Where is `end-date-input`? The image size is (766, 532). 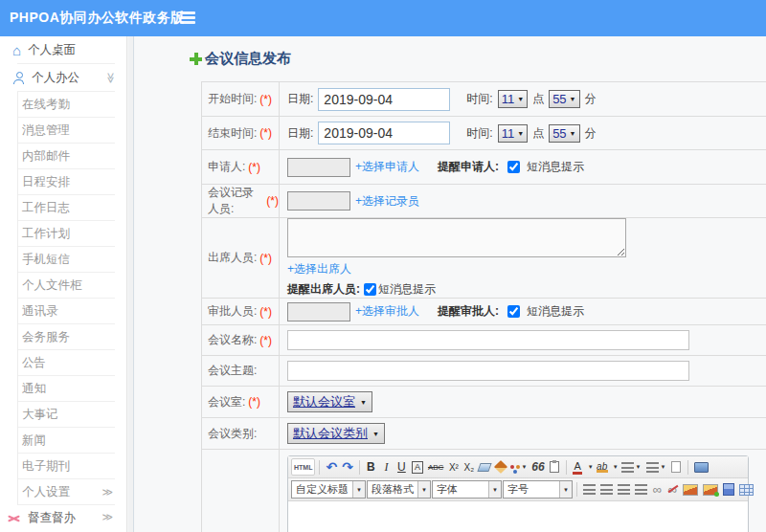 end-date-input is located at coordinates (384, 133).